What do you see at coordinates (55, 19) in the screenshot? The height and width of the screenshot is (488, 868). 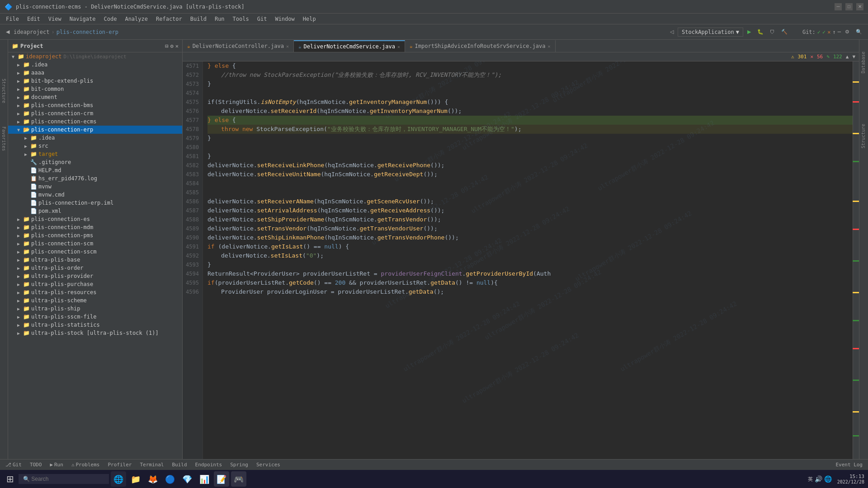 I see `menu-view: View` at bounding box center [55, 19].